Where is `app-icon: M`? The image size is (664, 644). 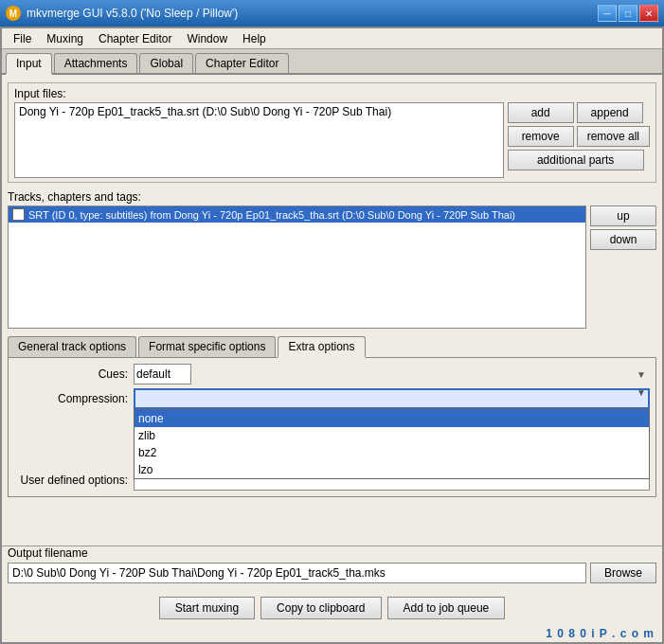
app-icon: M is located at coordinates (13, 13).